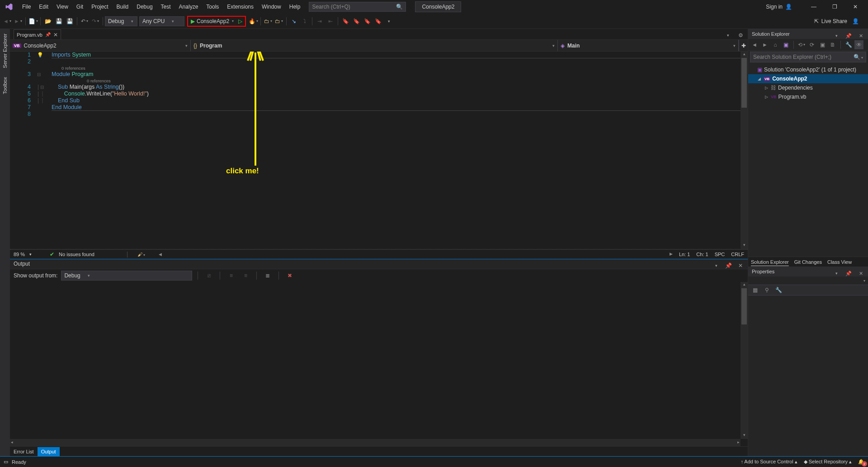  Describe the element at coordinates (253, 21) in the screenshot. I see `hot-reload-icon: 🔥▾` at that location.